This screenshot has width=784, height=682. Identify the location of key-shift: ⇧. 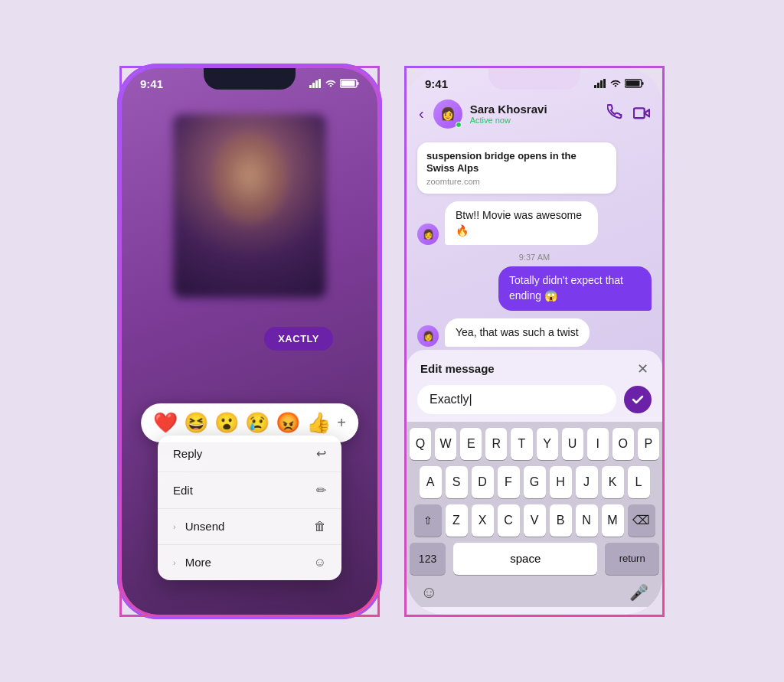
(428, 520).